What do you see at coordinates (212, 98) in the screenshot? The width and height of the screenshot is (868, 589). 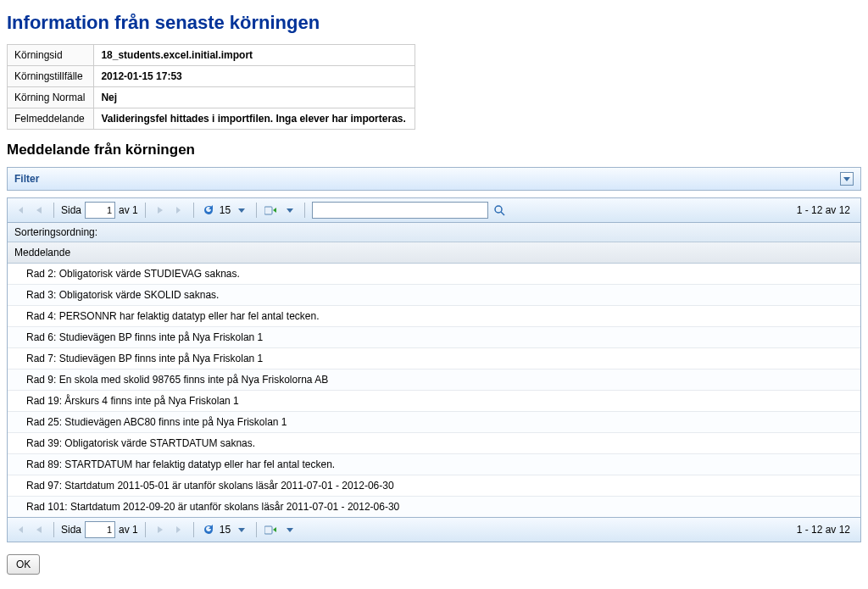 I see `info-row: Körning NormalNej` at bounding box center [212, 98].